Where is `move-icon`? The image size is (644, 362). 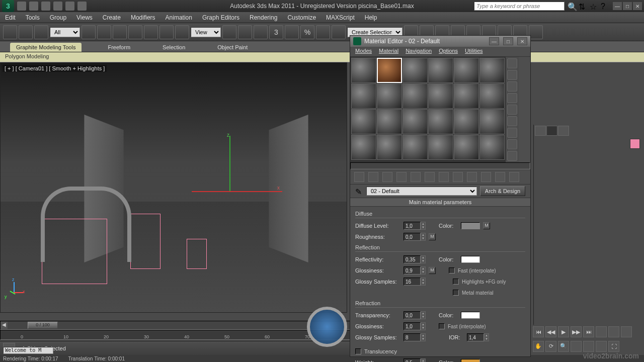 move-icon is located at coordinates (151, 32).